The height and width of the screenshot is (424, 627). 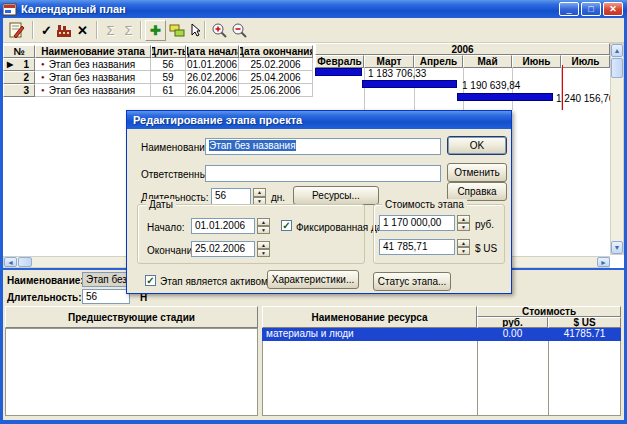 I want to click on gantt-gridline, so click(x=364, y=89).